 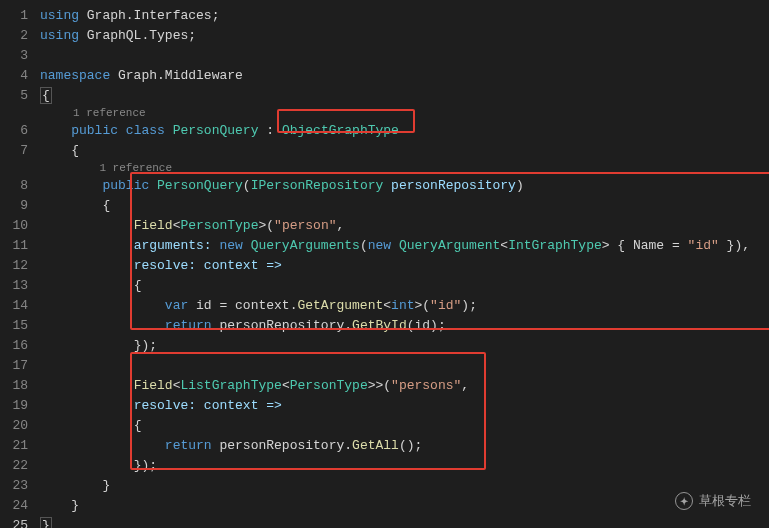 What do you see at coordinates (20, 264) in the screenshot?
I see `line-gutter: 1 2 3 4 5 6 7 8 9 10 11 12 13 14 15 16 1…` at bounding box center [20, 264].